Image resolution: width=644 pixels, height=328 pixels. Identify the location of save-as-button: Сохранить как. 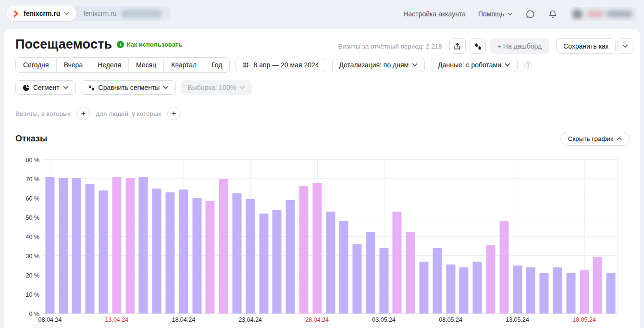
(586, 46).